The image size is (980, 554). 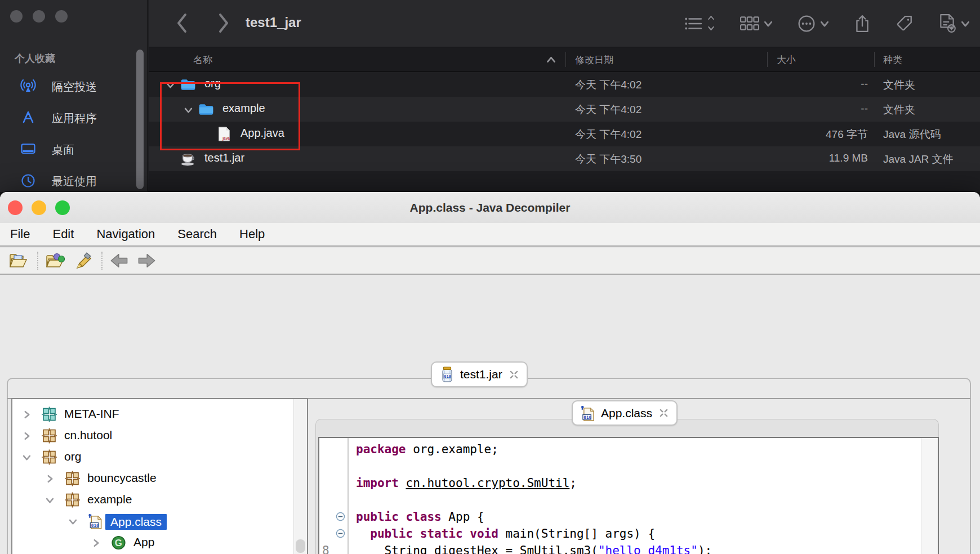 What do you see at coordinates (447, 374) in the screenshot?
I see `jar-file-icon` at bounding box center [447, 374].